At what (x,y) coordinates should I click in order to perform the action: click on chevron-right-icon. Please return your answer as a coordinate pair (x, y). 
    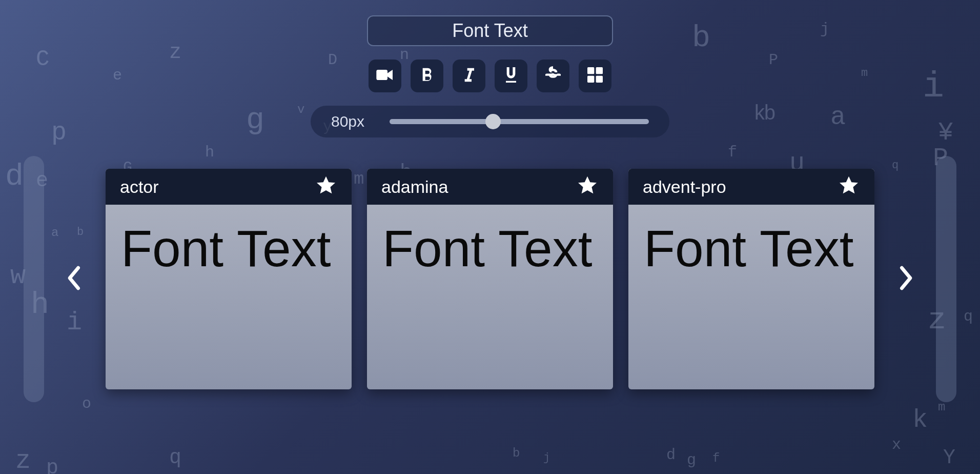
    Looking at the image, I should click on (905, 290).